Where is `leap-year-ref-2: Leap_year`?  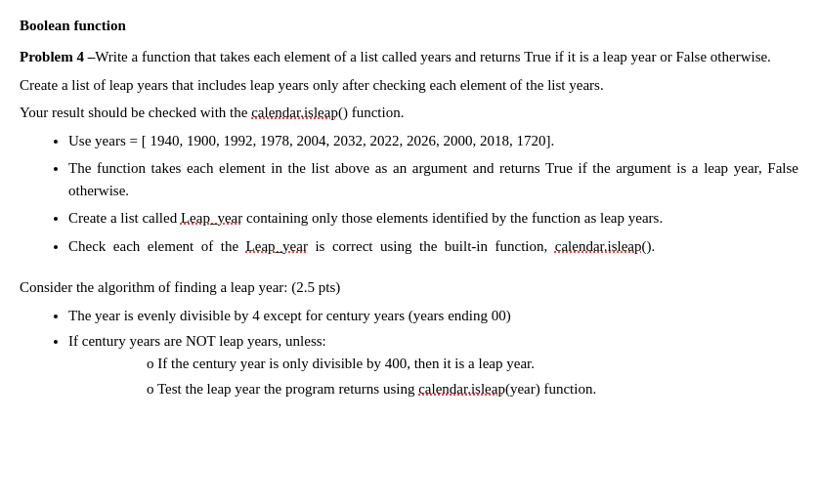
leap-year-ref-2: Leap_year is located at coordinates (278, 246).